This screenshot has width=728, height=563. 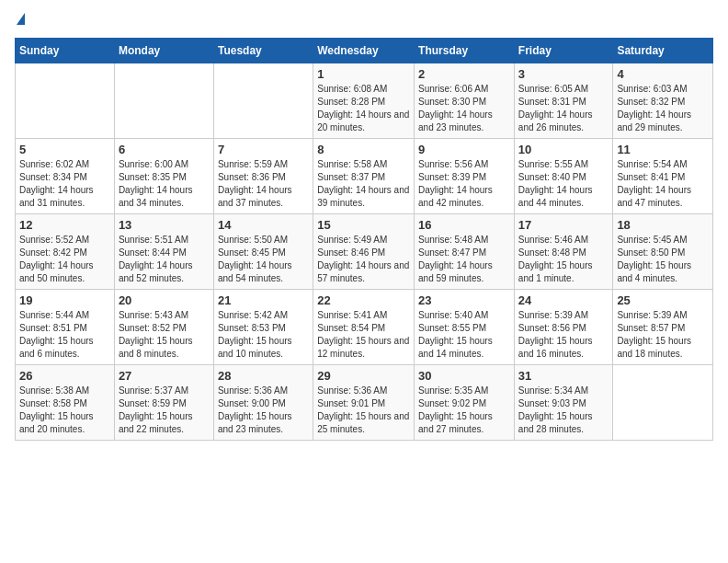 What do you see at coordinates (664, 101) in the screenshot?
I see `calendar-day-cell: 4Sunrise: 6:03 AM Sunset: 8:32 PM Daylig…` at bounding box center [664, 101].